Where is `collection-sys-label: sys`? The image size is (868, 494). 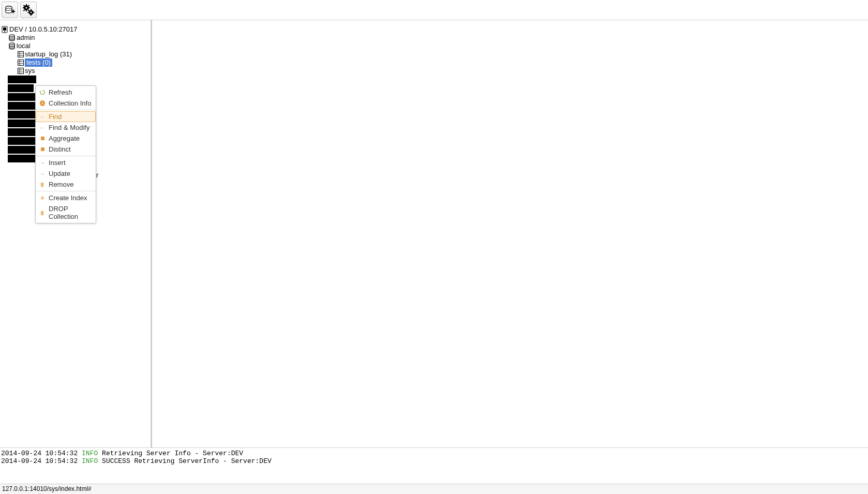 collection-sys-label: sys is located at coordinates (30, 71).